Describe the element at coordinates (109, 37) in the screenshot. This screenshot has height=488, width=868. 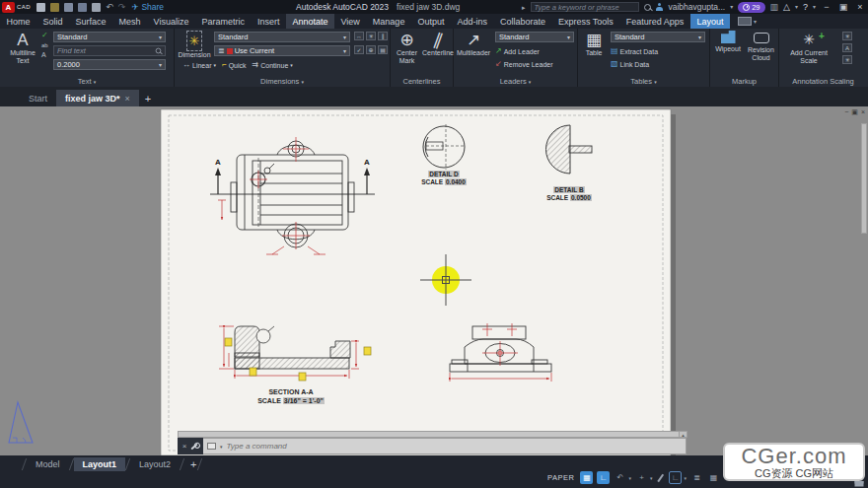
I see `text-style-select: Standard ▾` at that location.